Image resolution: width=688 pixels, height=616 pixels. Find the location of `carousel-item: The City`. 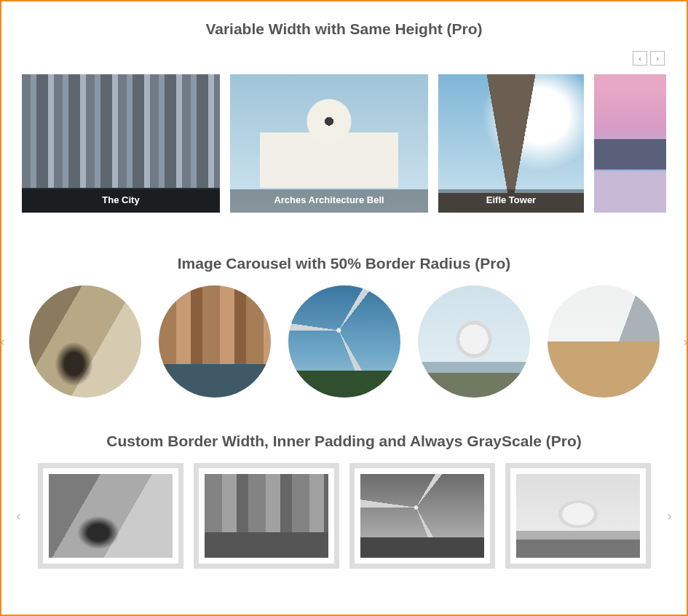

carousel-item: The City is located at coordinates (121, 143).